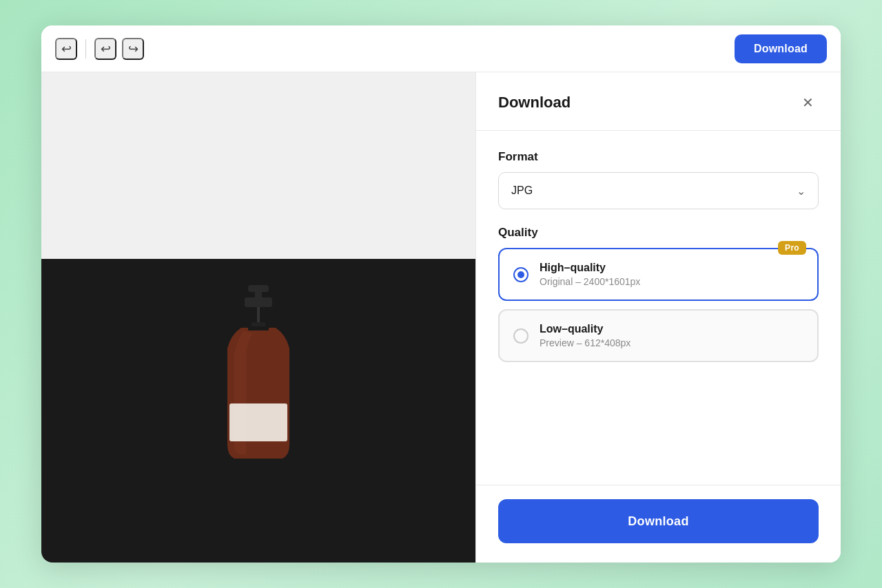 The image size is (882, 588). Describe the element at coordinates (66, 49) in the screenshot. I see `back-icon: ↩` at that location.